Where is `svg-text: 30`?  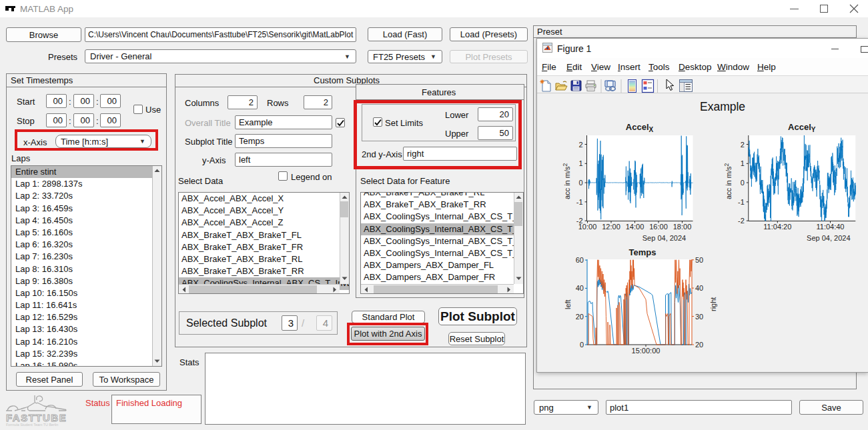
svg-text: 30 is located at coordinates (699, 317).